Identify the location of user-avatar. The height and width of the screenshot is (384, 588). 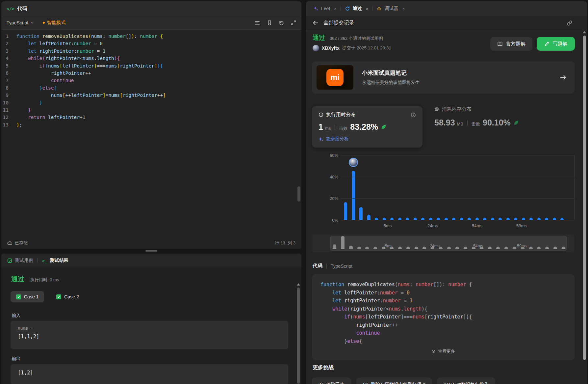
(316, 48).